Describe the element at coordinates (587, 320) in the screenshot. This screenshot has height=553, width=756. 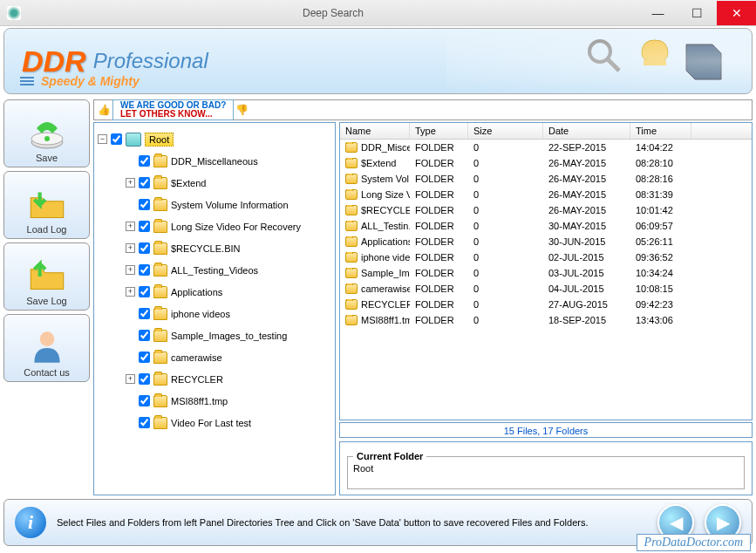
I see `cell-date: 18-SEP-2015` at that location.